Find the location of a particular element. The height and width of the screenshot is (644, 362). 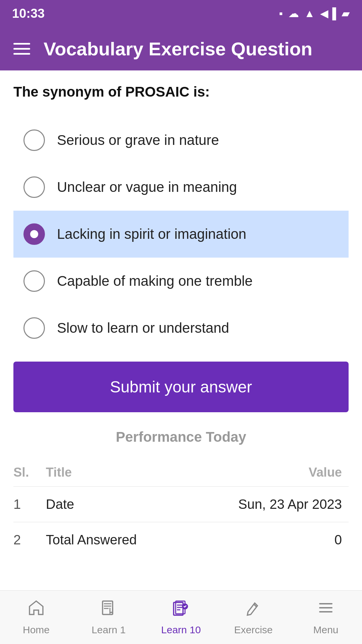

cloud-icon: ☁ is located at coordinates (294, 13).